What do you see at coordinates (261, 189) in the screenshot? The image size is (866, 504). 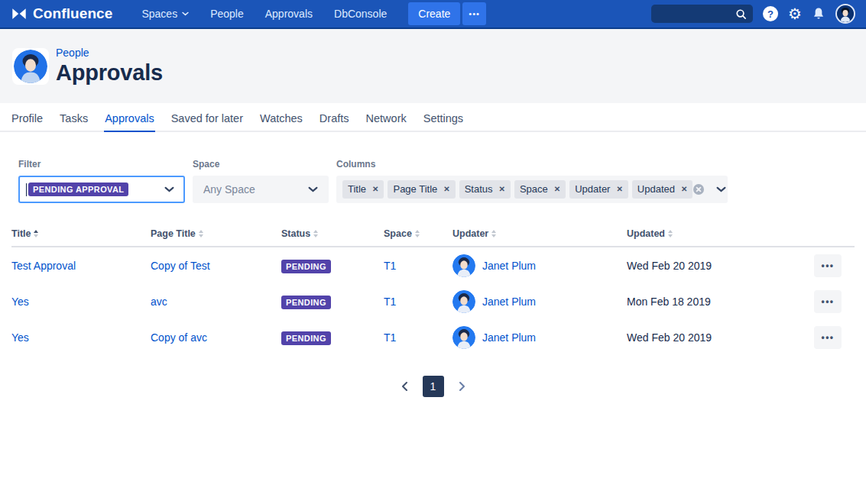 I see `space-select: Any Space` at bounding box center [261, 189].